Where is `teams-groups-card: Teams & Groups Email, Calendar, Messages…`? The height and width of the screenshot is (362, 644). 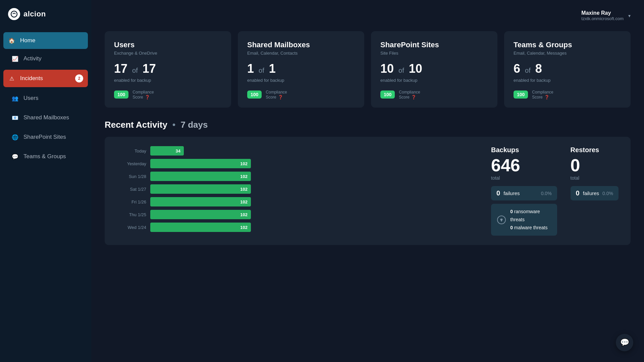
teams-groups-card: Teams & Groups Email, Calendar, Messages… is located at coordinates (568, 69).